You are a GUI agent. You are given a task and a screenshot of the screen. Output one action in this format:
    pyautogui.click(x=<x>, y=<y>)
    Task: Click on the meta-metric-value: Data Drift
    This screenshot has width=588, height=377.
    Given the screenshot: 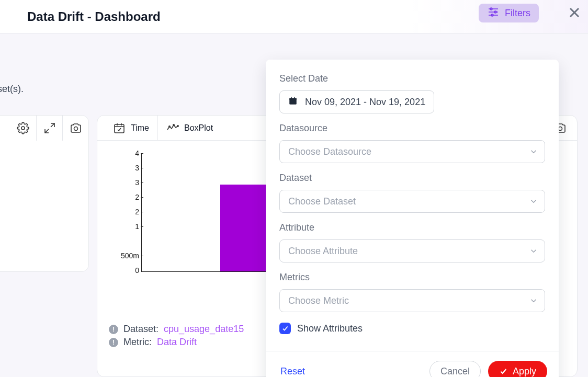 What is the action you would take?
    pyautogui.click(x=177, y=342)
    